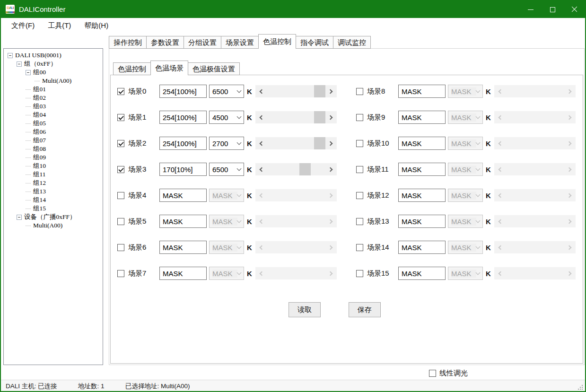  I want to click on save-button: 保存, so click(365, 310).